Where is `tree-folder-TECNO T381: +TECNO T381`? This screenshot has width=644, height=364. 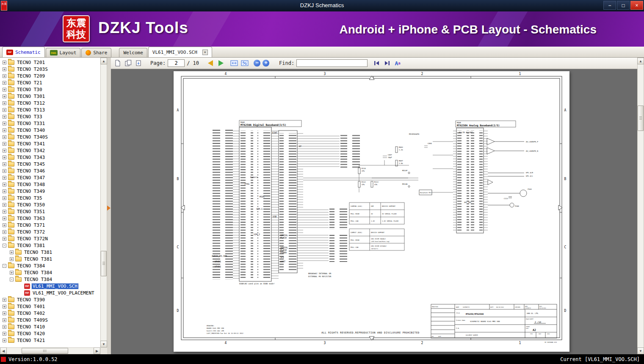 tree-folder-TECNO T381: +TECNO T381 is located at coordinates (50, 259).